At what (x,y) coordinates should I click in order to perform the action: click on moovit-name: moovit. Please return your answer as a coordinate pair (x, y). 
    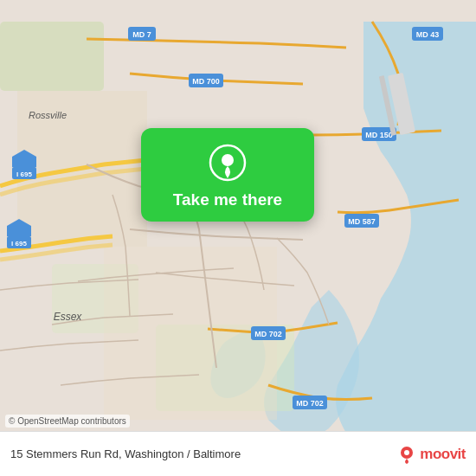
    Looking at the image, I should click on (443, 454).